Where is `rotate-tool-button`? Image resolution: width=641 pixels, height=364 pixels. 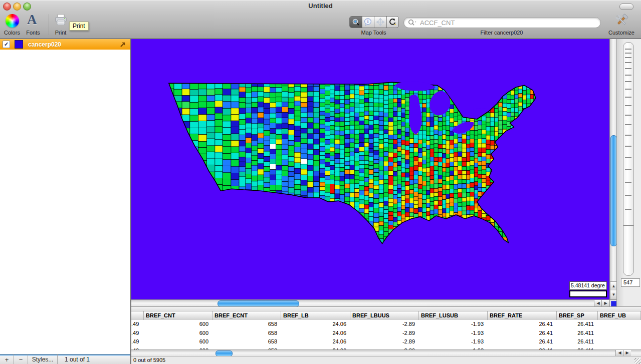 rotate-tool-button is located at coordinates (393, 22).